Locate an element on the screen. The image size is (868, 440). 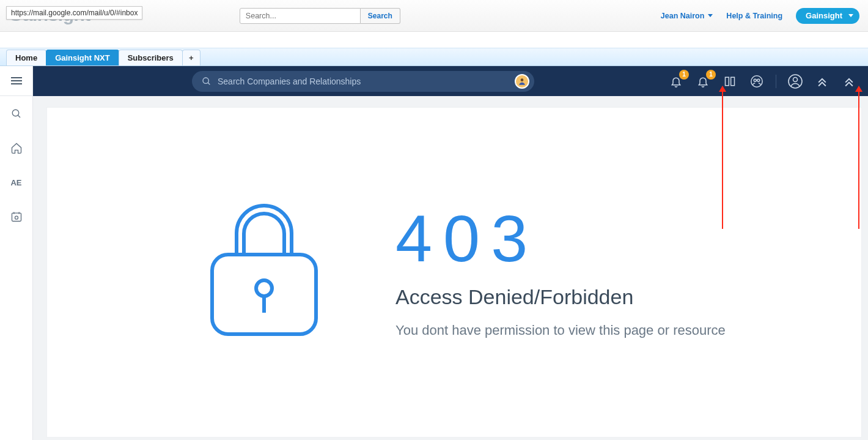
error-subtitle: You dont have permission to view this pa… is located at coordinates (561, 330).